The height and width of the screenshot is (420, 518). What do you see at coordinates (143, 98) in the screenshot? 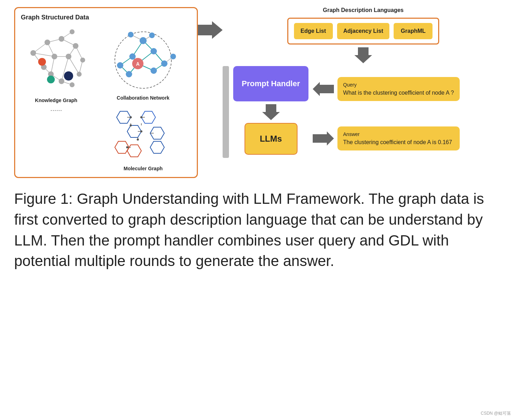
I see `collab-network-label: Collaboration Network` at bounding box center [143, 98].